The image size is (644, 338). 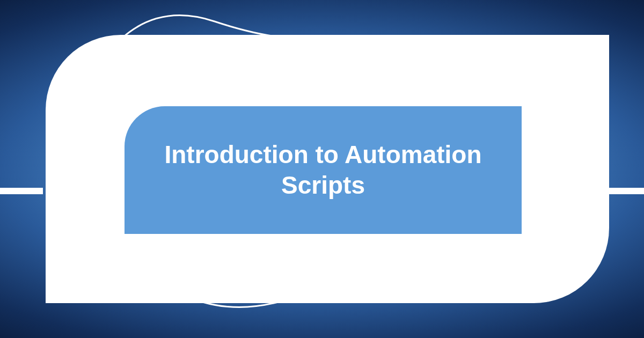 I want to click on decorative-line-left, so click(x=21, y=191).